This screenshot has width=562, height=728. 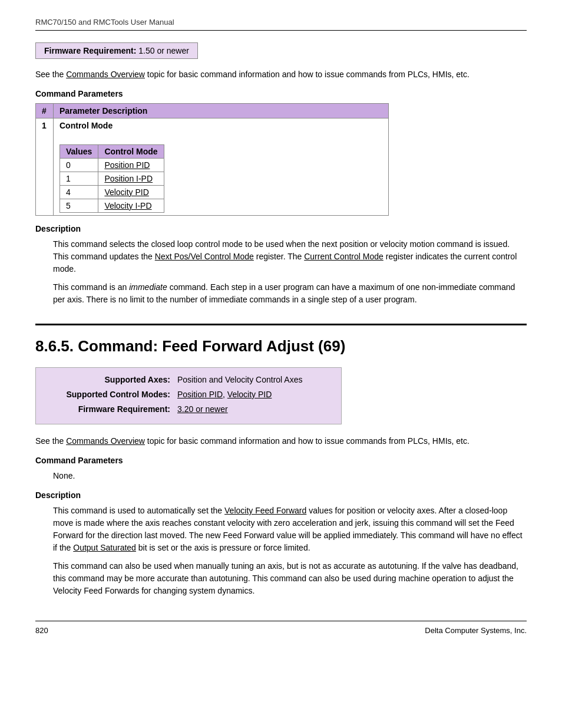 I want to click on inner-table-row: 0Position PID, so click(x=112, y=165).